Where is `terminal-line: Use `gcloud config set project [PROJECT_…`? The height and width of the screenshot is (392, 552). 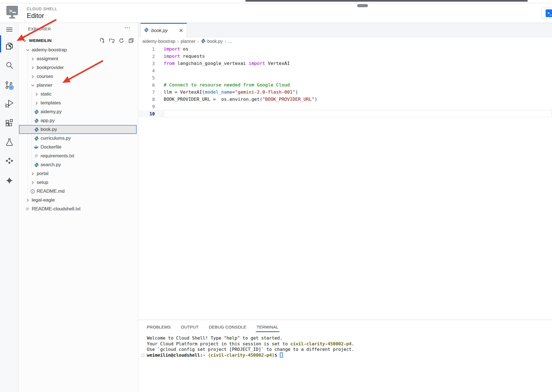 terminal-line: Use `gcloud config set project [PROJECT_… is located at coordinates (347, 349).